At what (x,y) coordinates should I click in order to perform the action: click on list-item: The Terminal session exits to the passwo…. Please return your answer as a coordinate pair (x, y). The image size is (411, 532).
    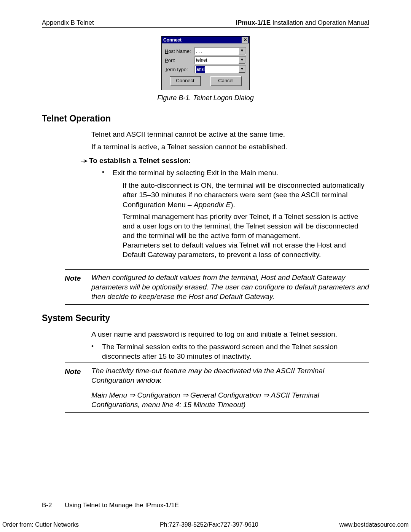
    Looking at the image, I should click on (236, 351).